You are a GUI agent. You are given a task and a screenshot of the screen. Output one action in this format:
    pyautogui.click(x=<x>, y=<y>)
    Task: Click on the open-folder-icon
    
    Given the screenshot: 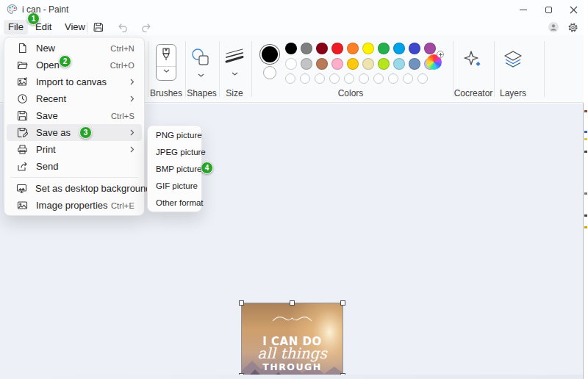 What is the action you would take?
    pyautogui.click(x=22, y=65)
    